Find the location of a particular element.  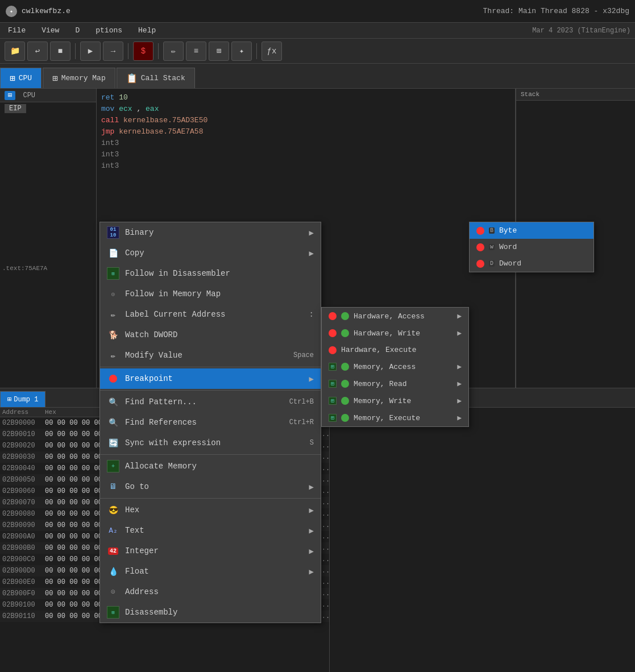

ctx-item-hex: 😎 Hex ▶ is located at coordinates (210, 510).